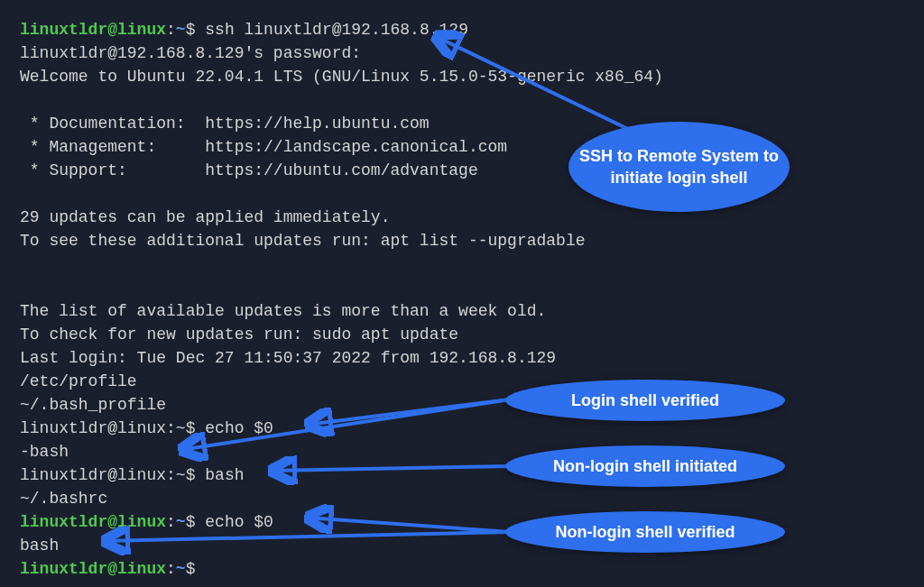  What do you see at coordinates (288, 358) in the screenshot?
I see `out-lastlogin: Last login: Tue Dec 27 11:50:37 2022 fro…` at bounding box center [288, 358].